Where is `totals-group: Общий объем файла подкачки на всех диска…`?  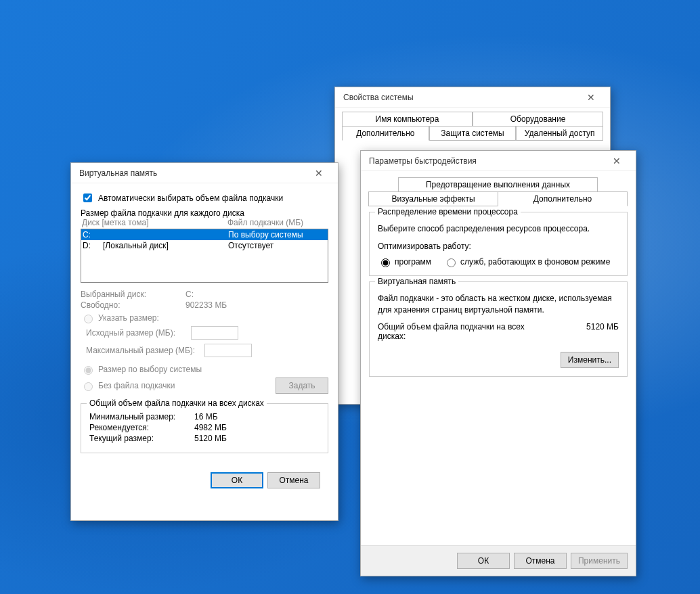
totals-group: Общий объем файла подкачки на всех диска… is located at coordinates (204, 428).